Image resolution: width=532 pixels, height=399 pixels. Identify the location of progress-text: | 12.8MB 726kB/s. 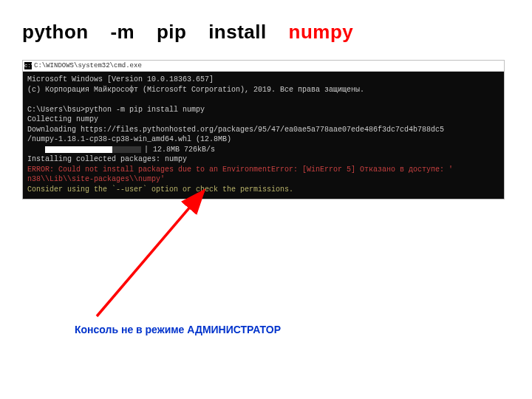
(180, 149).